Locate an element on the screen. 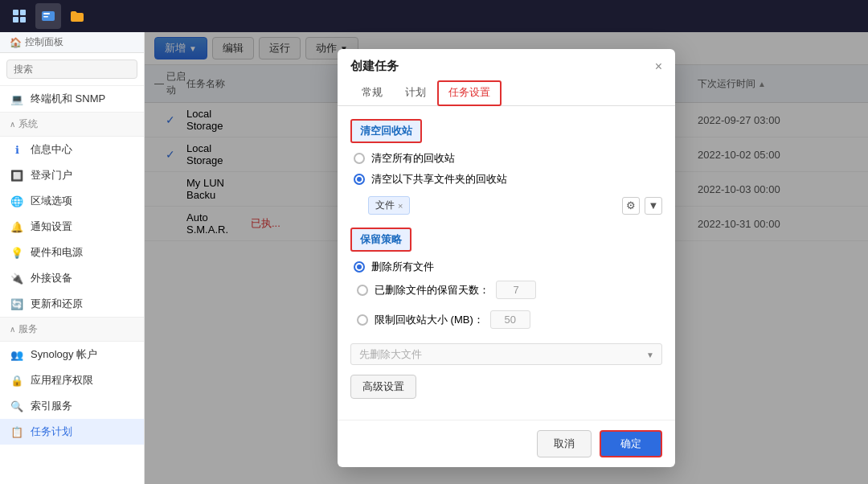 The image size is (868, 484). sidebar-item-update: 🔄 更新和还原 is located at coordinates (72, 304).